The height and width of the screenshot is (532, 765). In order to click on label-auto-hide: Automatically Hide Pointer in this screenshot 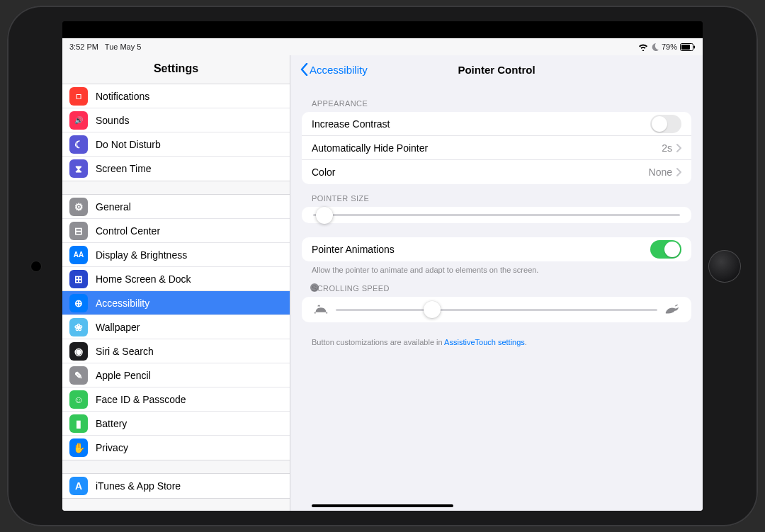, I will do `click(370, 148)`.